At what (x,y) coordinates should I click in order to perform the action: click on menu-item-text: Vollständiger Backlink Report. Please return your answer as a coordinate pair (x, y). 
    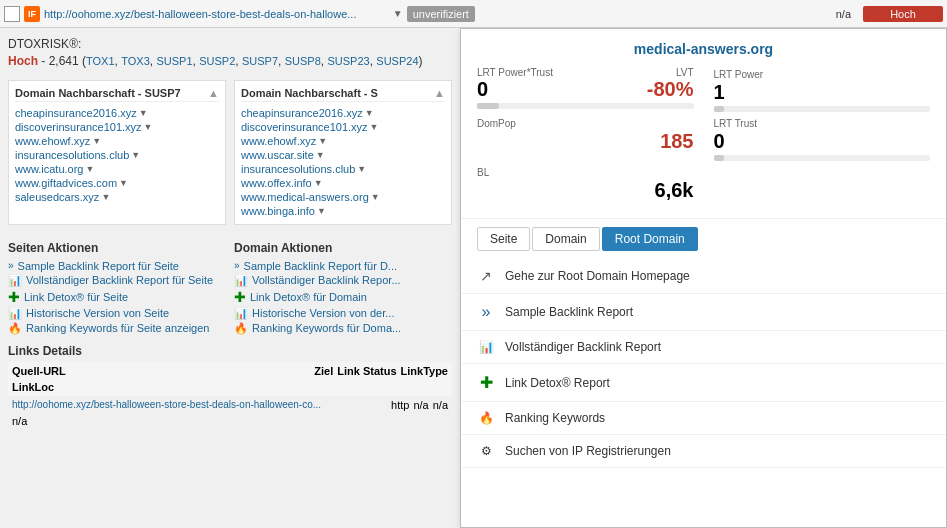
    Looking at the image, I should click on (718, 347).